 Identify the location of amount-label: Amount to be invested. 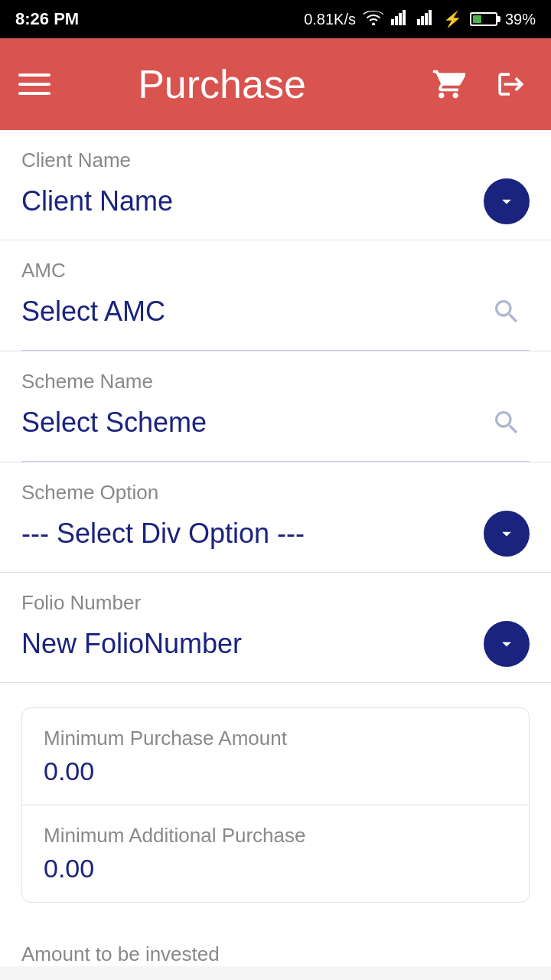
(276, 954).